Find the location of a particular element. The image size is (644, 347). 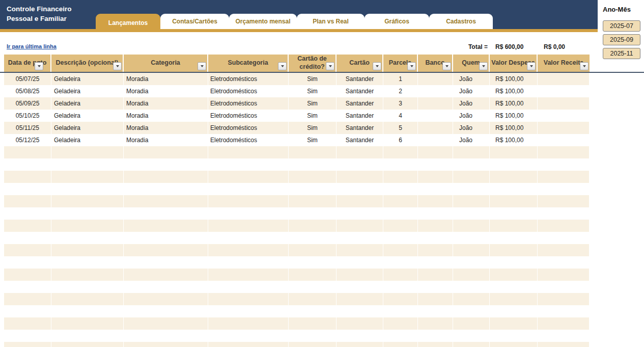

tab-graficos: Gráficos is located at coordinates (397, 21).